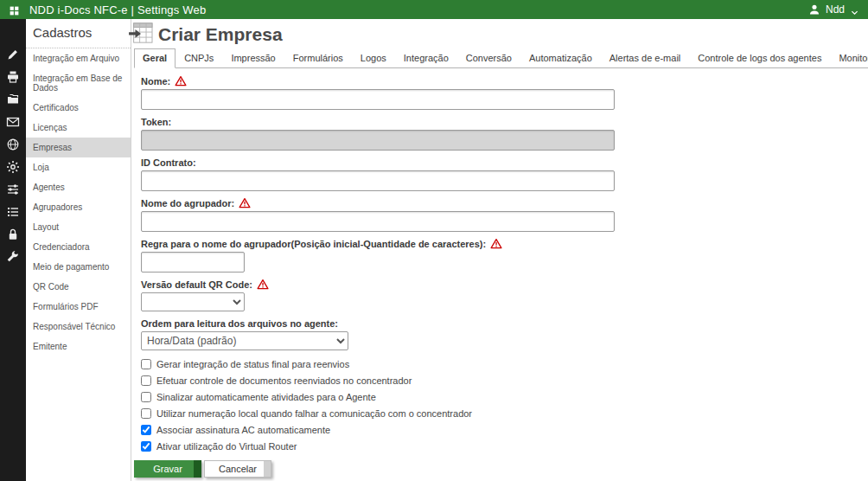 Image resolution: width=868 pixels, height=481 pixels. What do you see at coordinates (505, 381) in the screenshot?
I see `checkbox-efetuar-controle-de-documentos-reenviados-no-concentrador: Efetuar controle de documentos reenviado…` at bounding box center [505, 381].